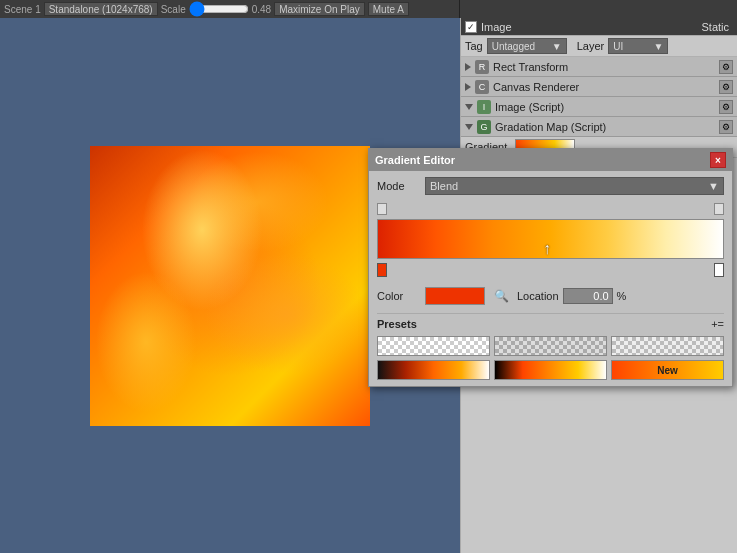  Describe the element at coordinates (726, 127) in the screenshot. I see `gradation-settings-icon: ⚙` at that location.